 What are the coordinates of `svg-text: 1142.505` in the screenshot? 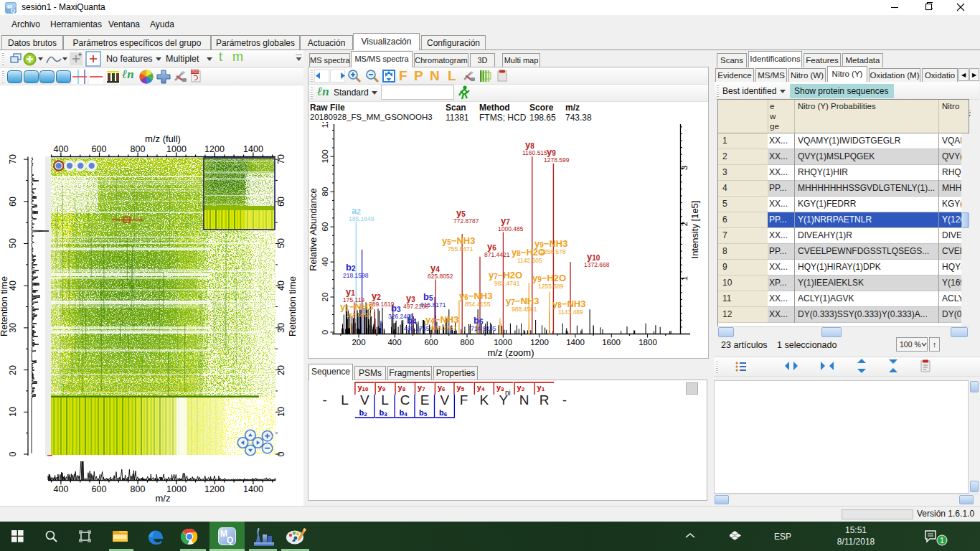 It's located at (529, 260).